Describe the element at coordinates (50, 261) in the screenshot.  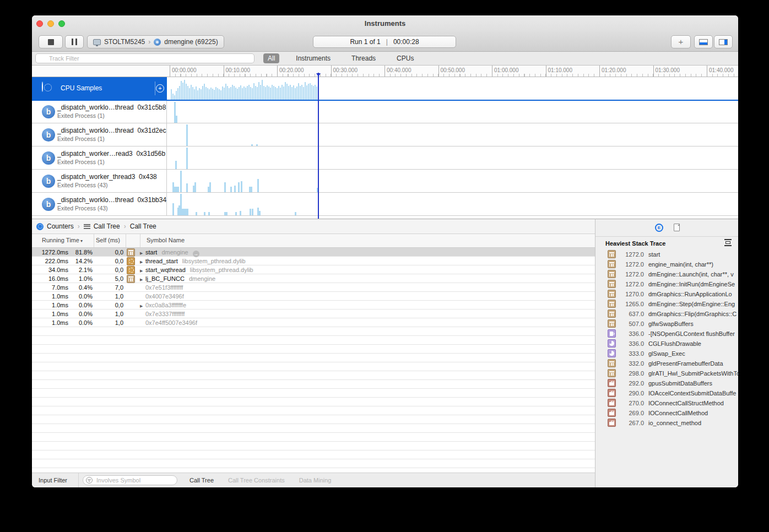
I see `running-time-value: 222.0ms` at that location.